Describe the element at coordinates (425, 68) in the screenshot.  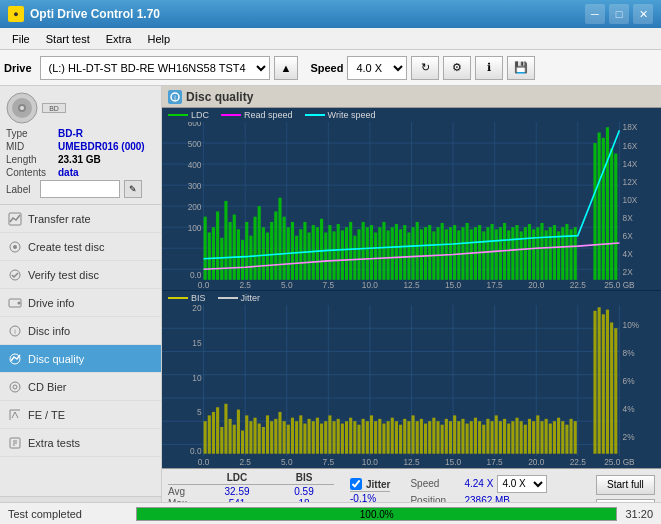
I see `refresh-button: ↻` at that location.